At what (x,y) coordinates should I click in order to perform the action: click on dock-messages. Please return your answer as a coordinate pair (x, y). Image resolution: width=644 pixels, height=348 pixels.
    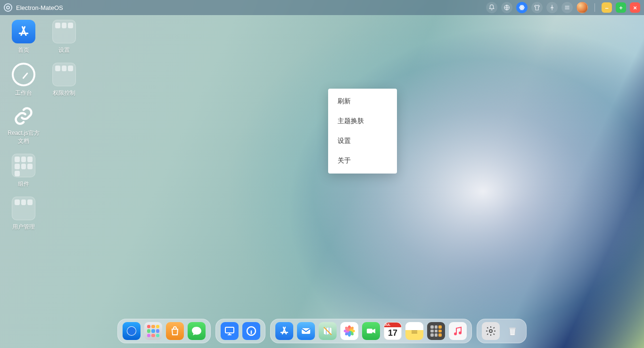
    Looking at the image, I should click on (197, 331).